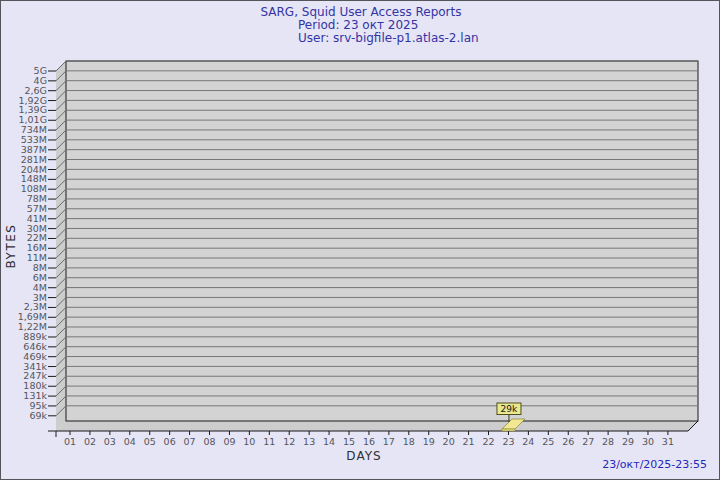  What do you see at coordinates (38, 416) in the screenshot?
I see `y-tick-label: 69k` at bounding box center [38, 416].